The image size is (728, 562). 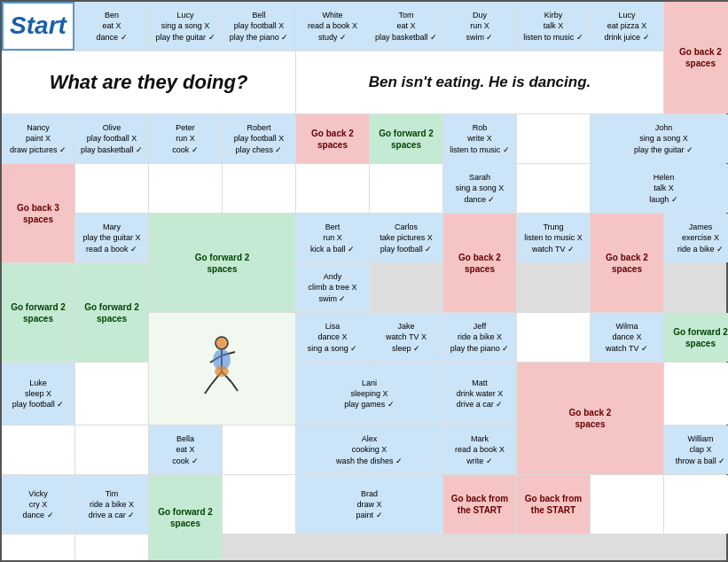 What do you see at coordinates (480, 82) in the screenshot?
I see `ben-heading: Ben isn't eating. He is dancing.` at bounding box center [480, 82].